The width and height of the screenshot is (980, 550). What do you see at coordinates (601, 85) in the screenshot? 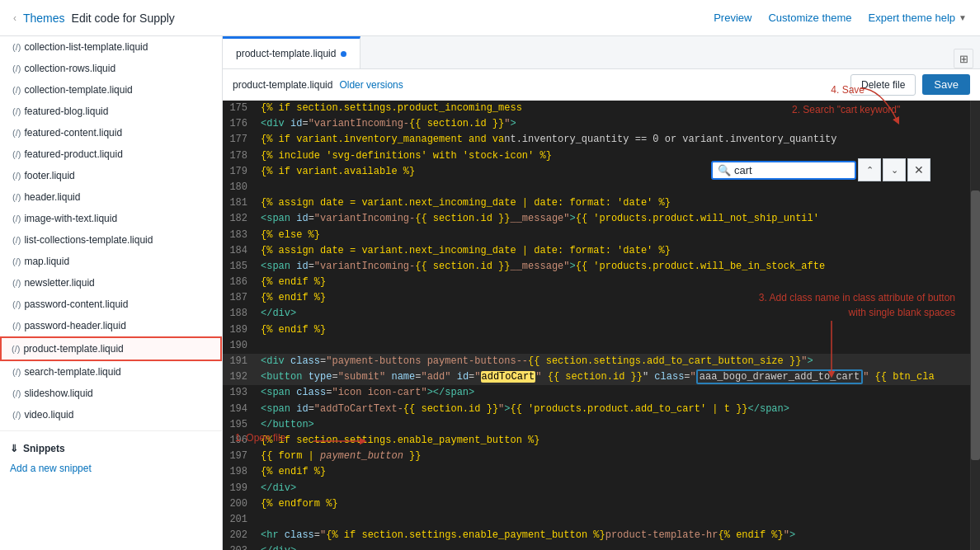
I see `file-info-bar: product-template.liquid Older versions 2…` at bounding box center [601, 85].